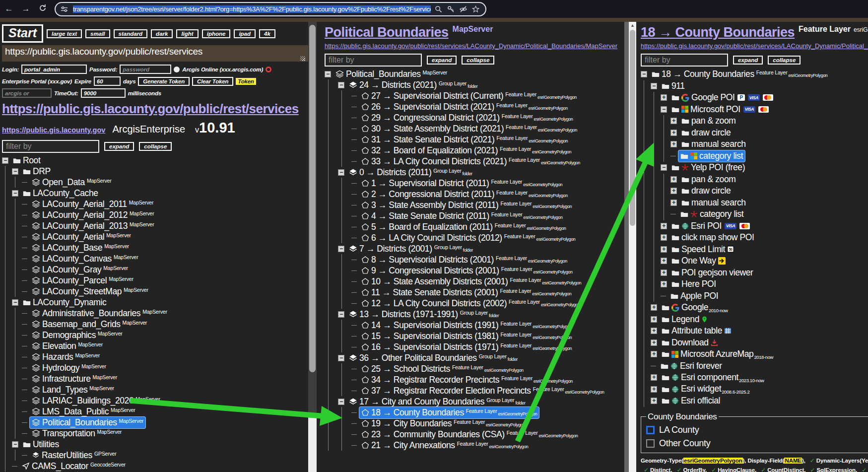 This screenshot has height=472, width=868. I want to click on tree-node: 26 → Supervisorial District (2021)Featur…, so click(465, 107).